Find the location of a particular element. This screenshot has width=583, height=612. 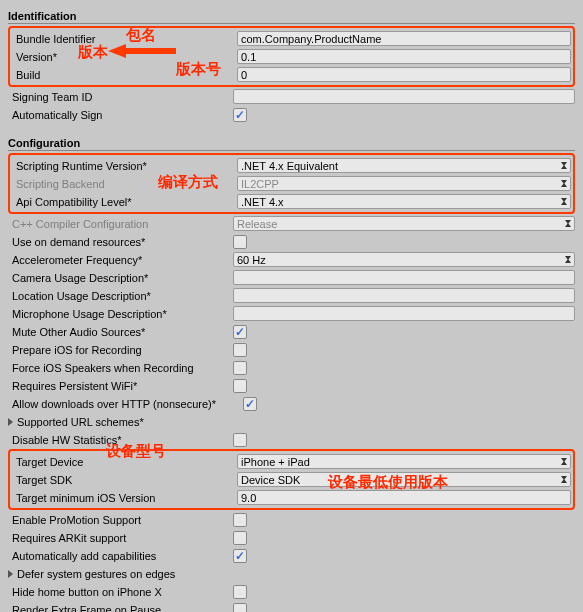

api-compat-dropdown: .NET 4.x is located at coordinates (404, 202).